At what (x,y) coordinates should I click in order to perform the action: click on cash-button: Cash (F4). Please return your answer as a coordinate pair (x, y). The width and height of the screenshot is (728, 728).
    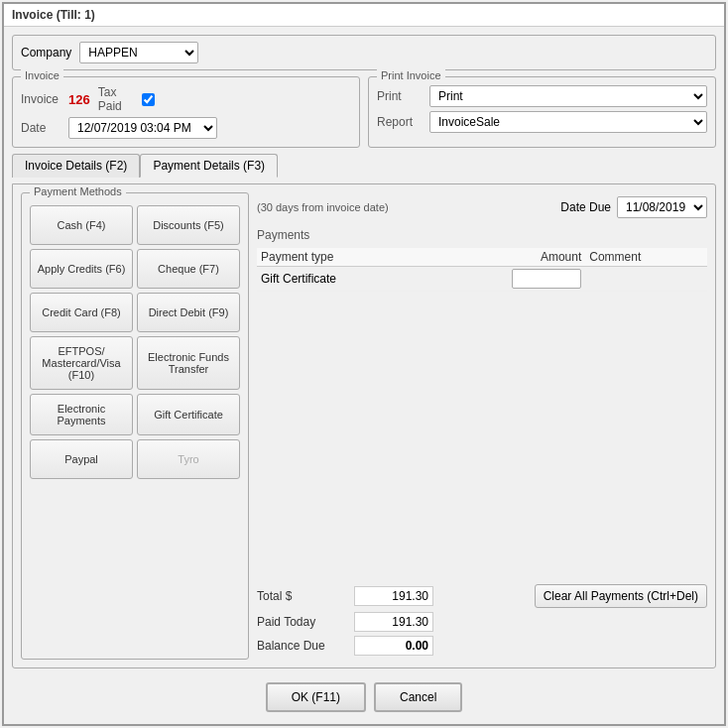
    Looking at the image, I should click on (81, 225).